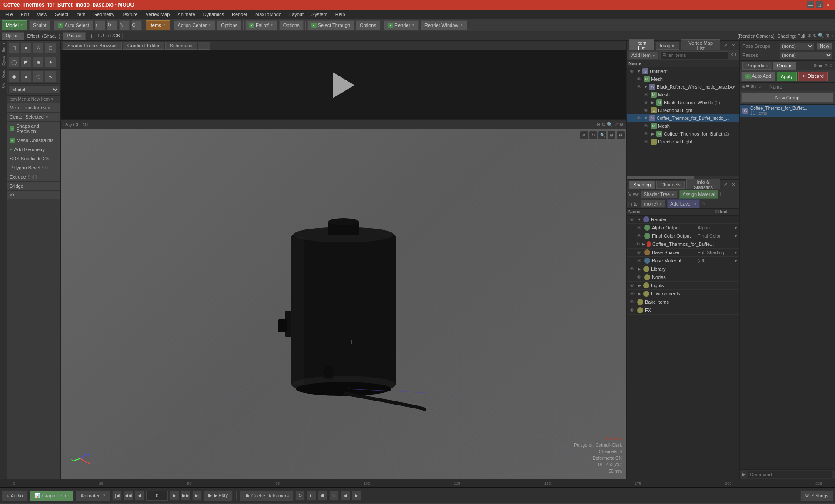  I want to click on eye-lights: 👁, so click(632, 285).